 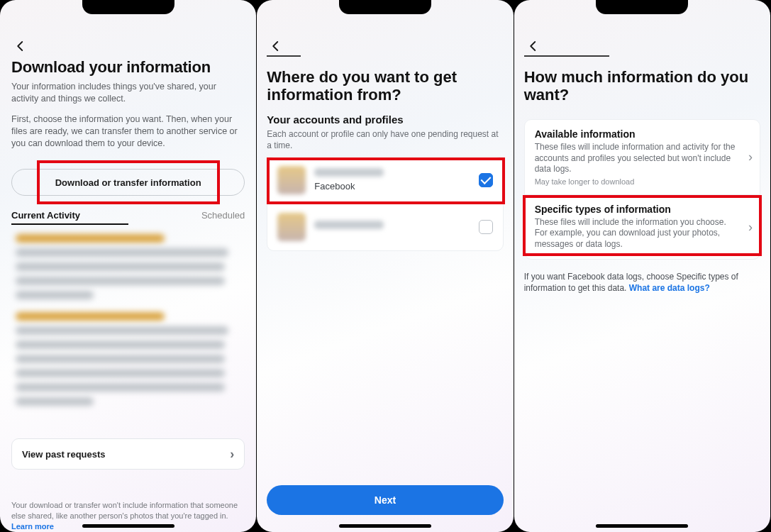 What do you see at coordinates (70, 216) in the screenshot?
I see `tab-current-activity: Current Activity` at bounding box center [70, 216].